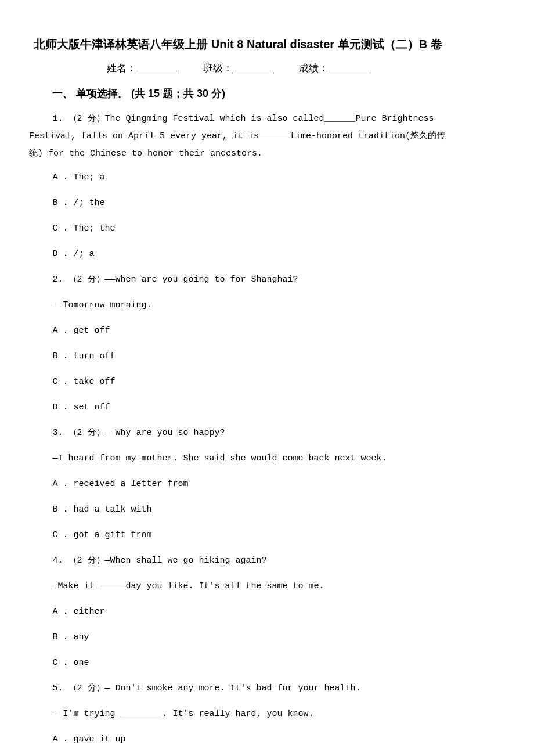 This screenshot has height=756, width=534. What do you see at coordinates (238, 69) in the screenshot?
I see `student-meta-row: 姓名： 班级： 成绩：` at bounding box center [238, 69].